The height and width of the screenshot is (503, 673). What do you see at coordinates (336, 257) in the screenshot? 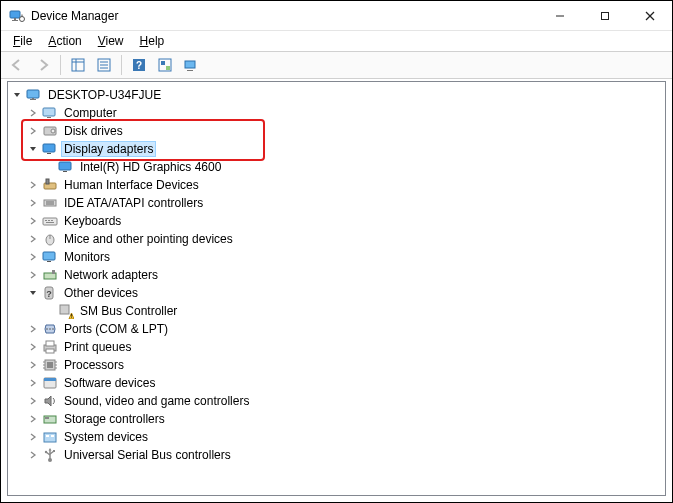
I see `tree-item-monitors: Monitors` at bounding box center [336, 257].